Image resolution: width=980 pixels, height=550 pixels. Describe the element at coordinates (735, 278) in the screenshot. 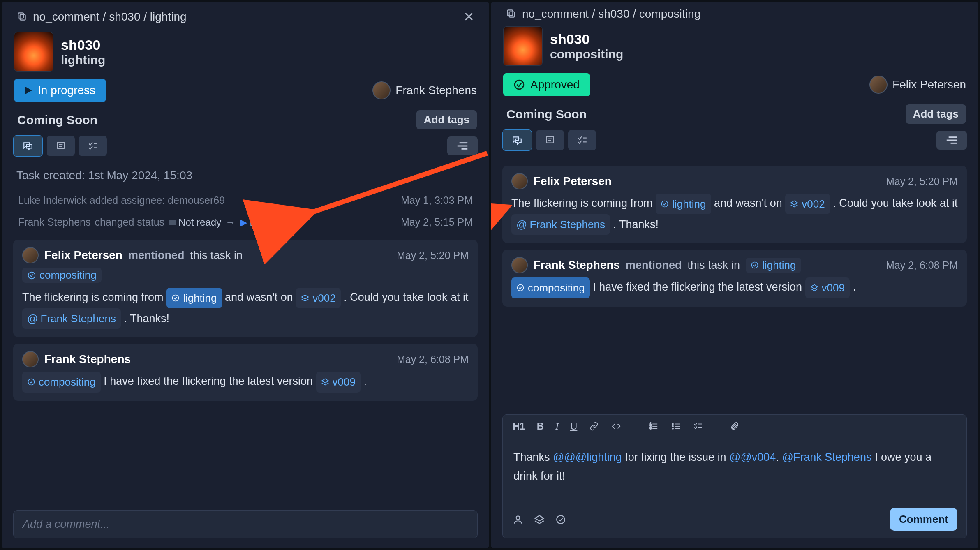

I see `comment-mention: Frank Stephens mentioned this task in li…` at that location.